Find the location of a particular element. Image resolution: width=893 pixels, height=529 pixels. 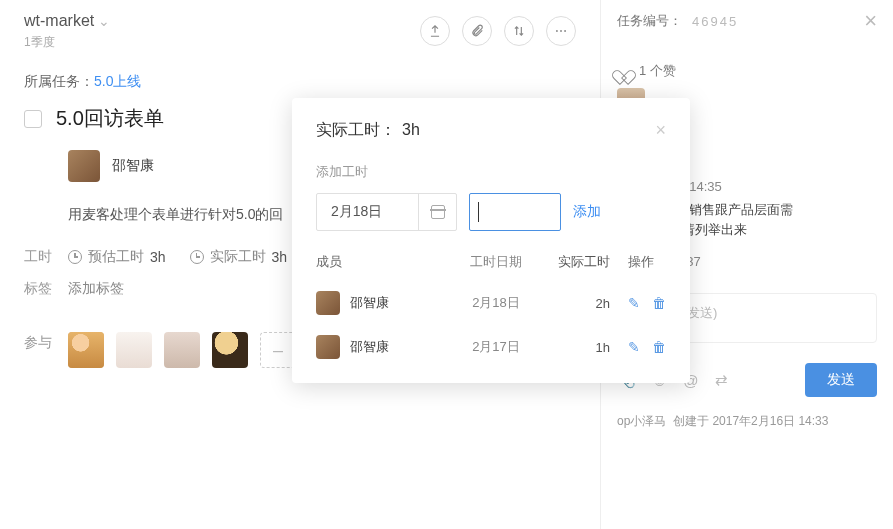

date-value: 2月18日 is located at coordinates (368, 212).